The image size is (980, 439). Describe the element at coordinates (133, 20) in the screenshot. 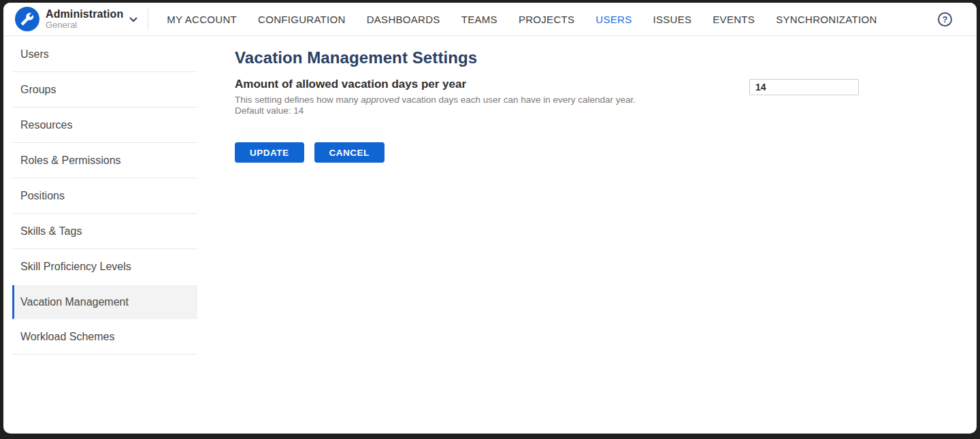

I see `chevron-down-icon` at that location.